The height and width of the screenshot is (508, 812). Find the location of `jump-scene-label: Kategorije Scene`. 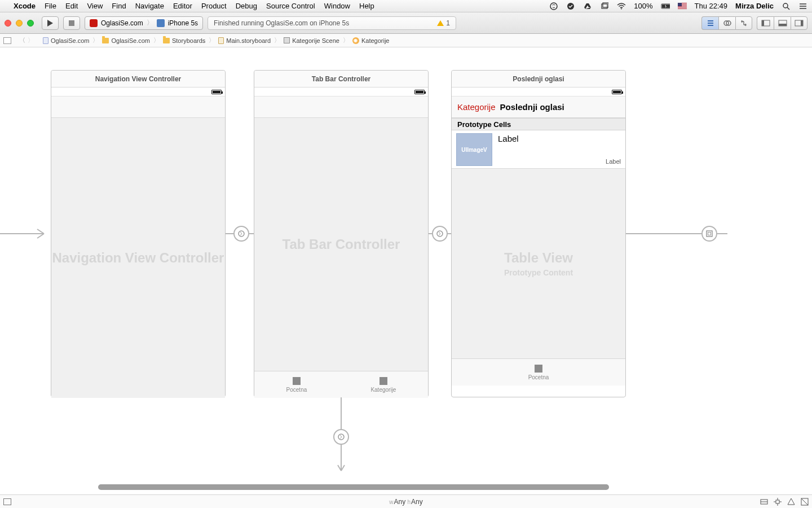

jump-scene-label: Kategorije Scene is located at coordinates (316, 41).